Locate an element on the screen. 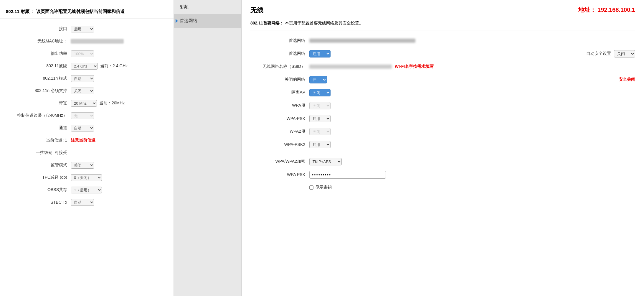 This screenshot has height=296, width=644. value-ssid: WI-FI名字按需求填写 is located at coordinates (472, 67).